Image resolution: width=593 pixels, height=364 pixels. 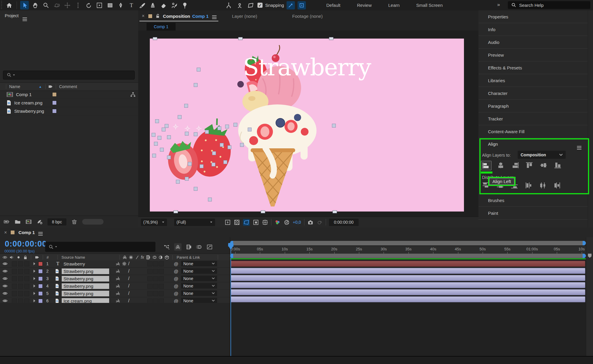 What do you see at coordinates (12, 233) in the screenshot?
I see `timeline-comp-swatch` at bounding box center [12, 233].